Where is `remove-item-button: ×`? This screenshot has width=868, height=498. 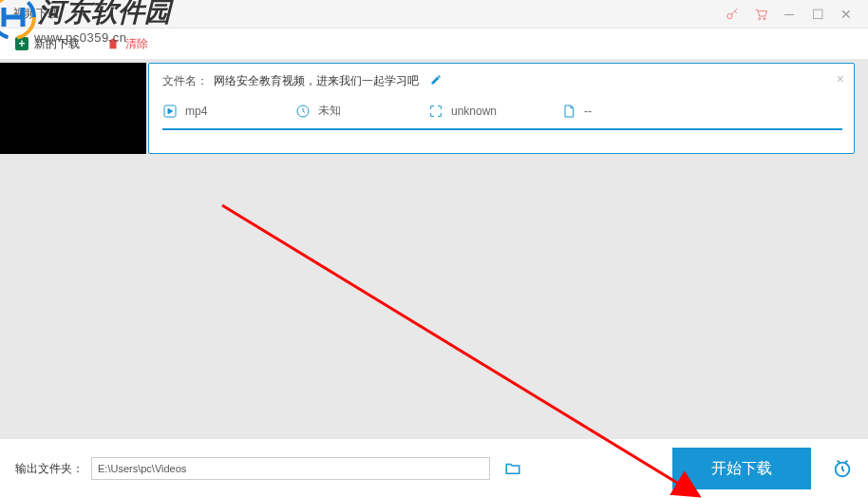 remove-item-button: × is located at coordinates (840, 79).